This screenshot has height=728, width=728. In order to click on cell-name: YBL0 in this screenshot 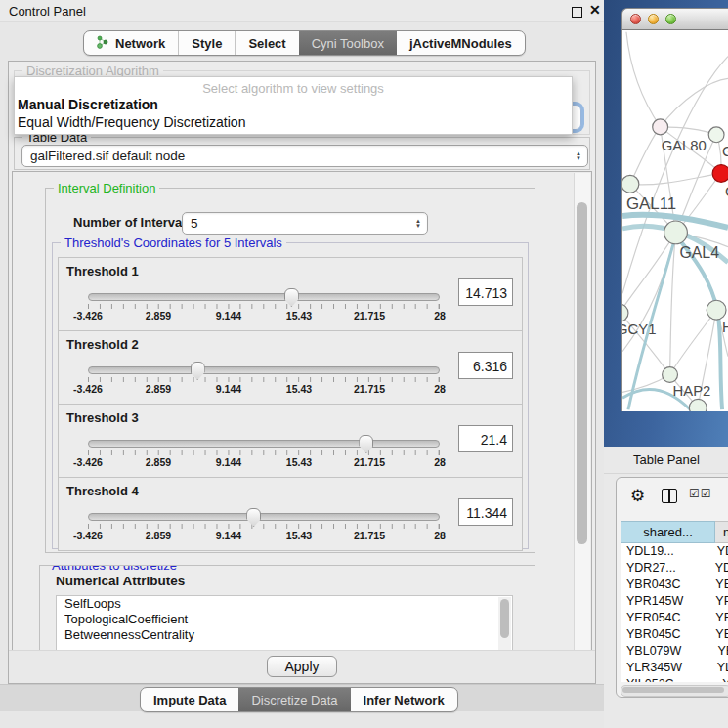, I will do `click(719, 651)`.